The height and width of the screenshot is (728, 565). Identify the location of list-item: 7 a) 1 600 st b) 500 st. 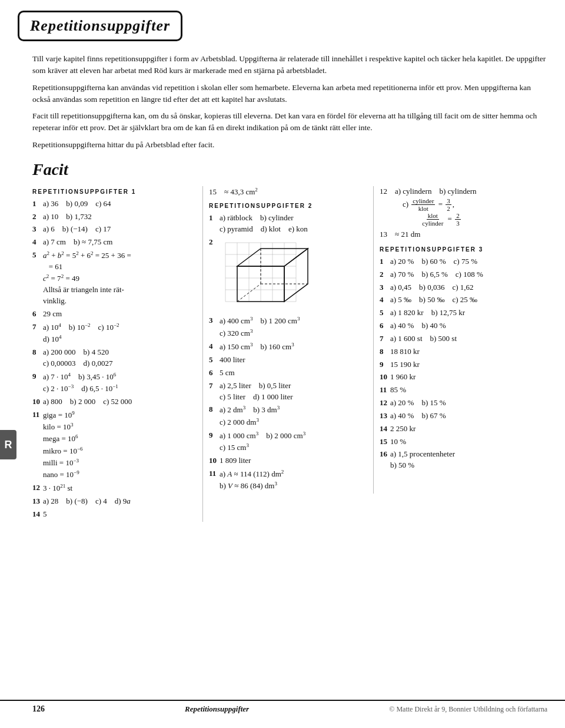
(462, 339).